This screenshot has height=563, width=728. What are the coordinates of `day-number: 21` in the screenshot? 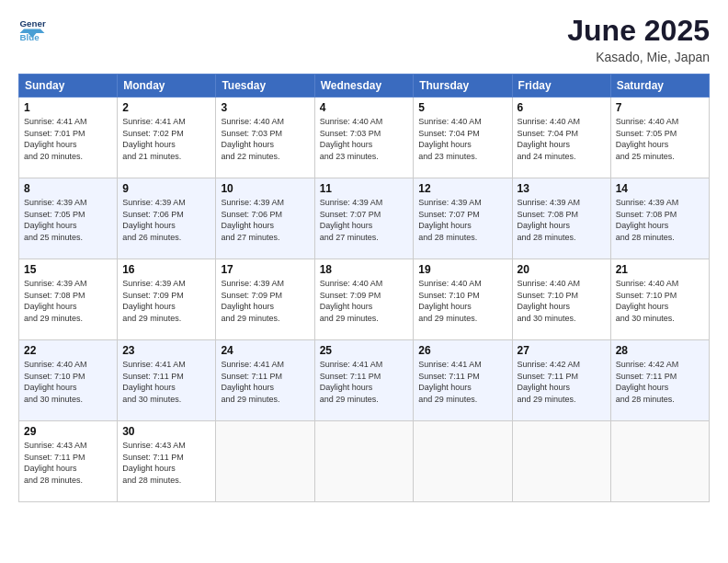 It's located at (660, 270).